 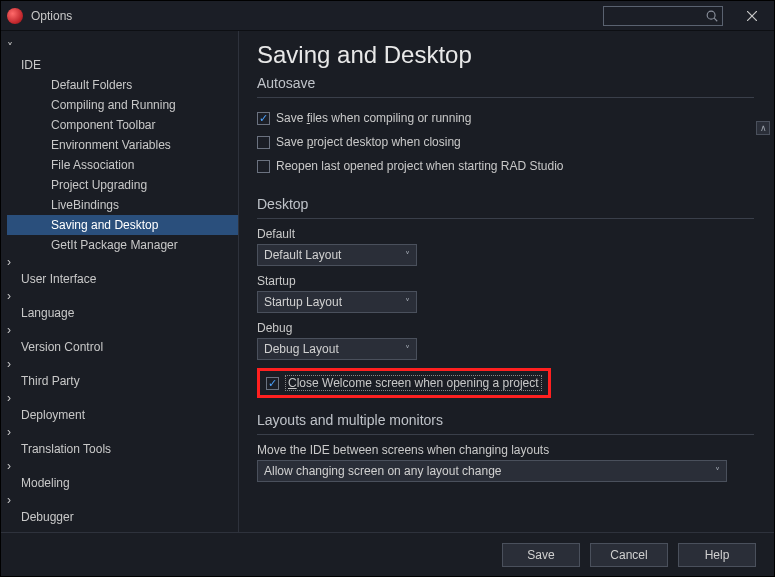 What do you see at coordinates (629, 555) in the screenshot?
I see `cancel-button: Cancel` at bounding box center [629, 555].